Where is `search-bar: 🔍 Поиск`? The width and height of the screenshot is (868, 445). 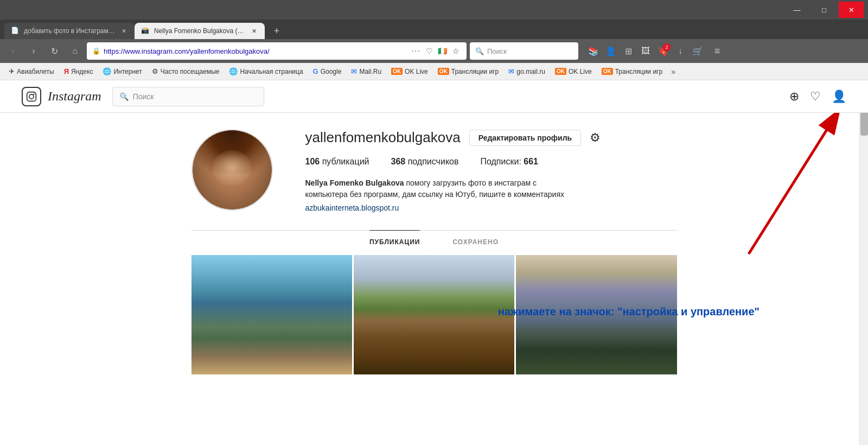 search-bar: 🔍 Поиск is located at coordinates (524, 51).